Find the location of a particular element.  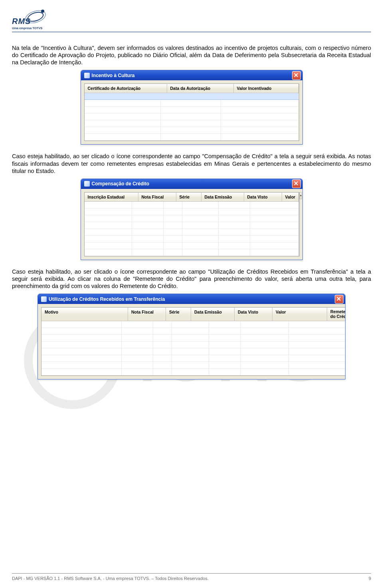

scrollbar: ▴ is located at coordinates (301, 224).